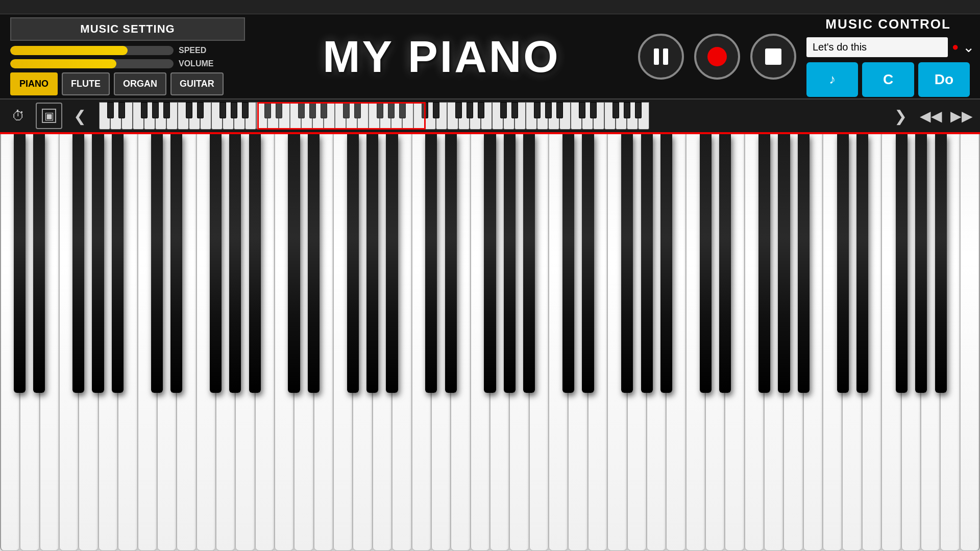 The height and width of the screenshot is (551, 980). What do you see at coordinates (490, 116) in the screenshot?
I see `mini-keyboard` at bounding box center [490, 116].